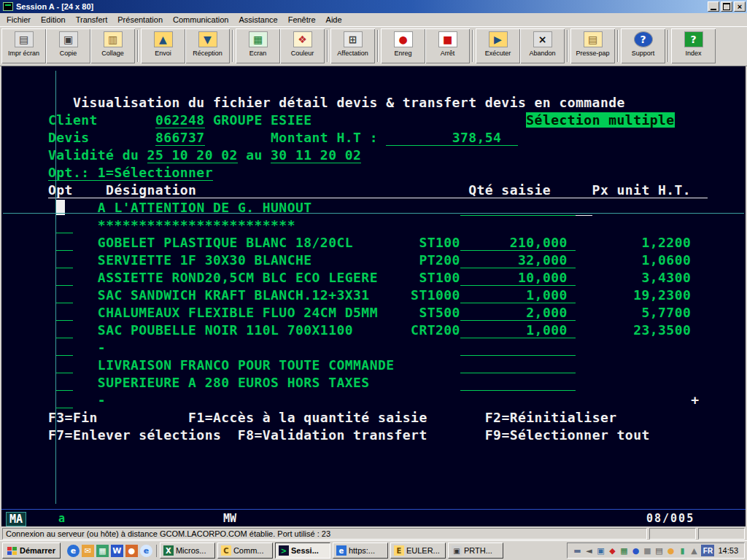 The image size is (747, 560). I want to click on tray-network-icon: ▦, so click(624, 551).